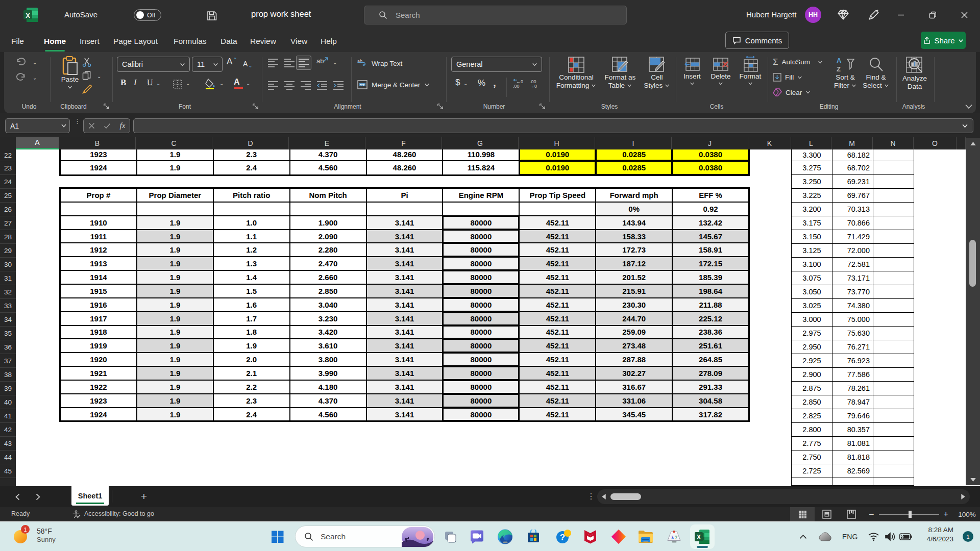  I want to click on name-box-resize-grip: ⋮, so click(78, 121).